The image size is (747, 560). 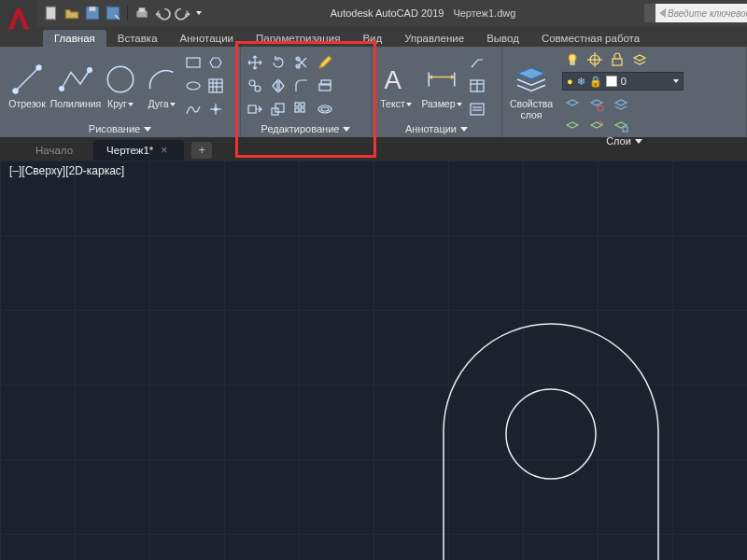 I want to click on point-icon, so click(x=216, y=109).